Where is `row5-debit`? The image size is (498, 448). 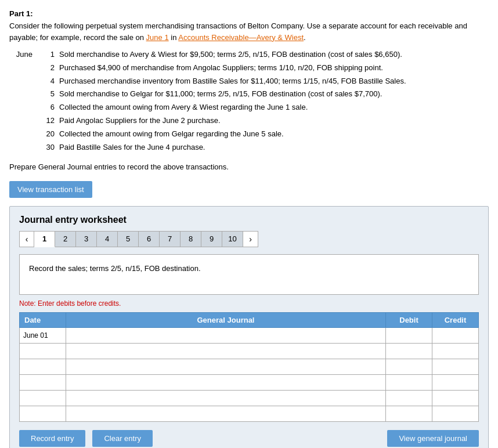 row5-debit is located at coordinates (409, 398).